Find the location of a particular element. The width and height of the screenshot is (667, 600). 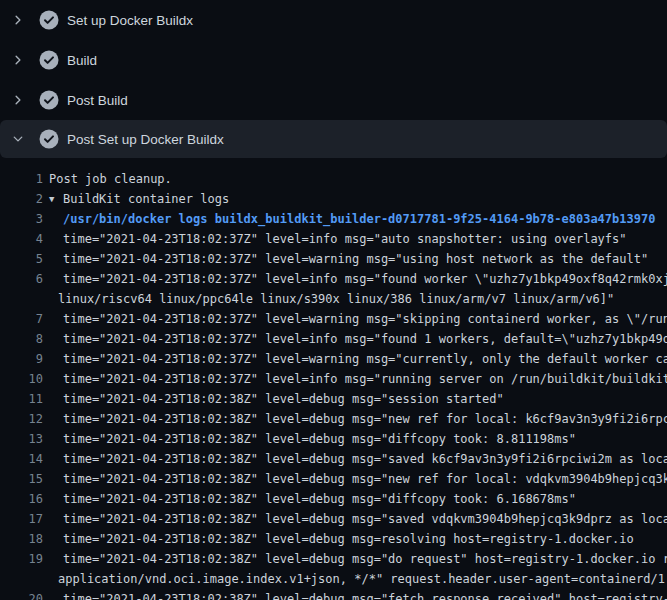

log-line-text: /usr/bin/docker logs buildx_buildkit_bui… is located at coordinates (359, 219).